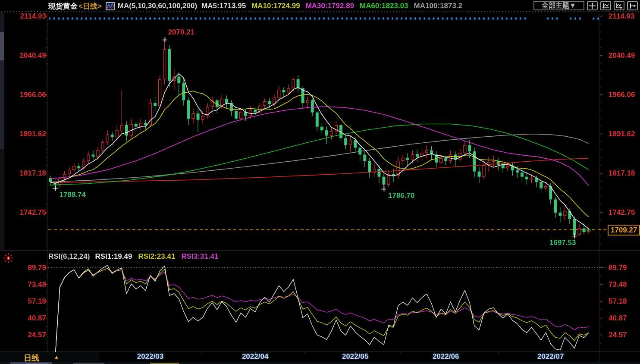 The height and width of the screenshot is (364, 640). What do you see at coordinates (624, 318) in the screenshot?
I see `rsi-axis-label-right: 40.87` at bounding box center [624, 318].